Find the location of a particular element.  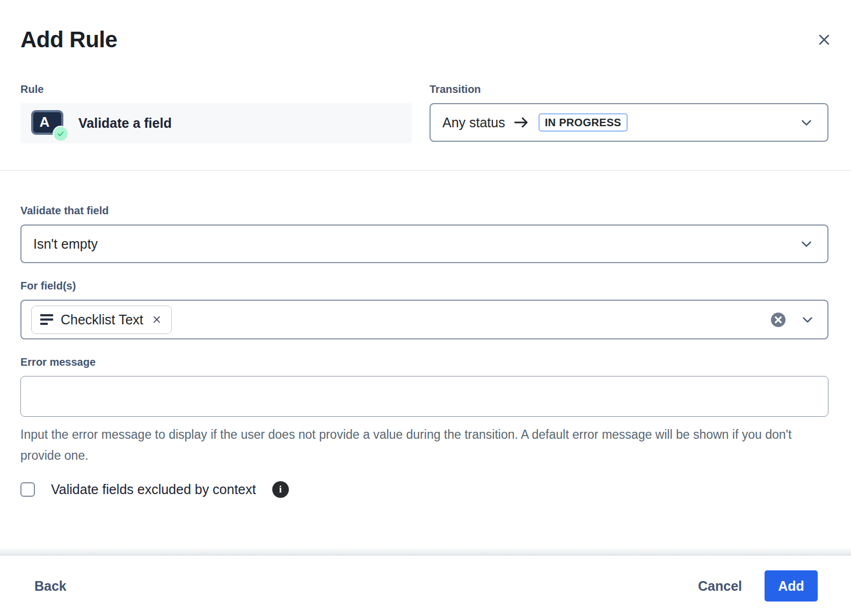

remove-field-button is located at coordinates (157, 320).